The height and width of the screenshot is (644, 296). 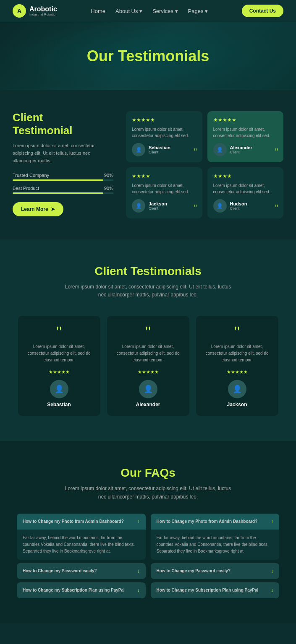 What do you see at coordinates (237, 389) in the screenshot?
I see `avatar2-jackson: 👤` at bounding box center [237, 389].